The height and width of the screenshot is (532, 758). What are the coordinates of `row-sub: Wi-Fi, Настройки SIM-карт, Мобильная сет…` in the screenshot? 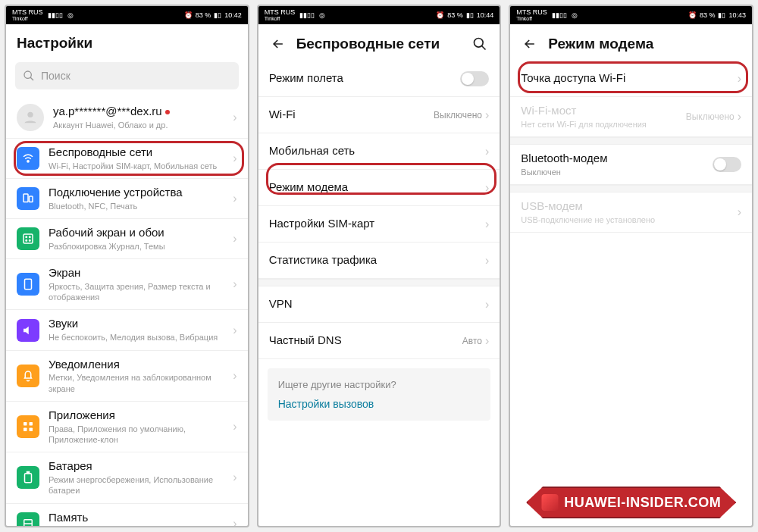 It's located at (141, 166).